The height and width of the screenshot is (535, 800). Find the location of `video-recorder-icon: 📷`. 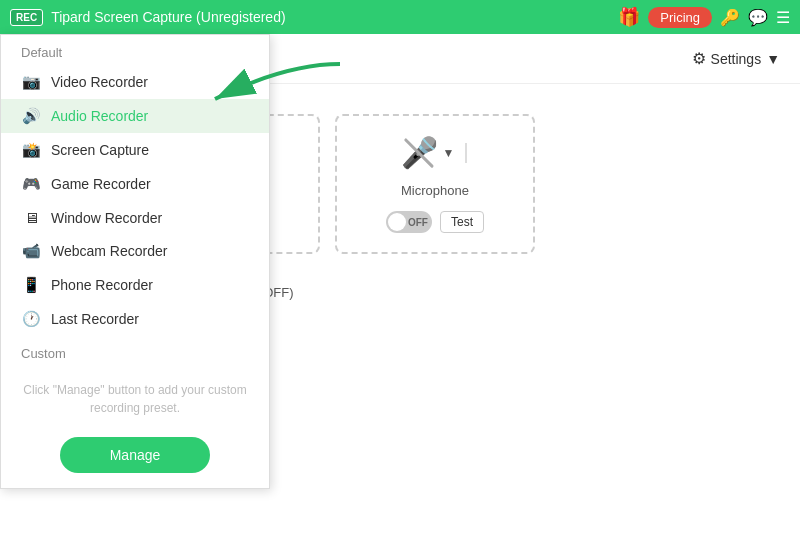

video-recorder-icon: 📷 is located at coordinates (31, 82).